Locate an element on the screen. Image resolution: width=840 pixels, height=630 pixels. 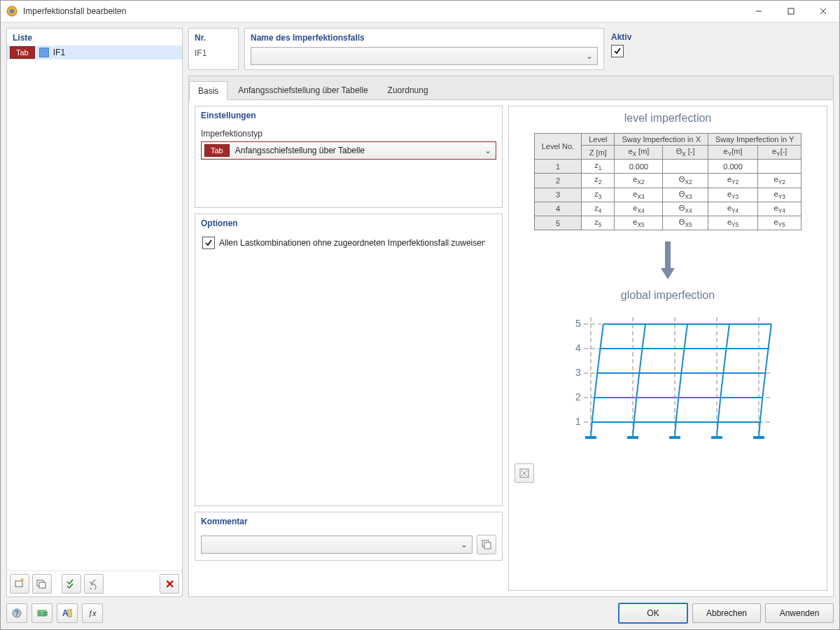
item-color-swatch is located at coordinates (44, 52).